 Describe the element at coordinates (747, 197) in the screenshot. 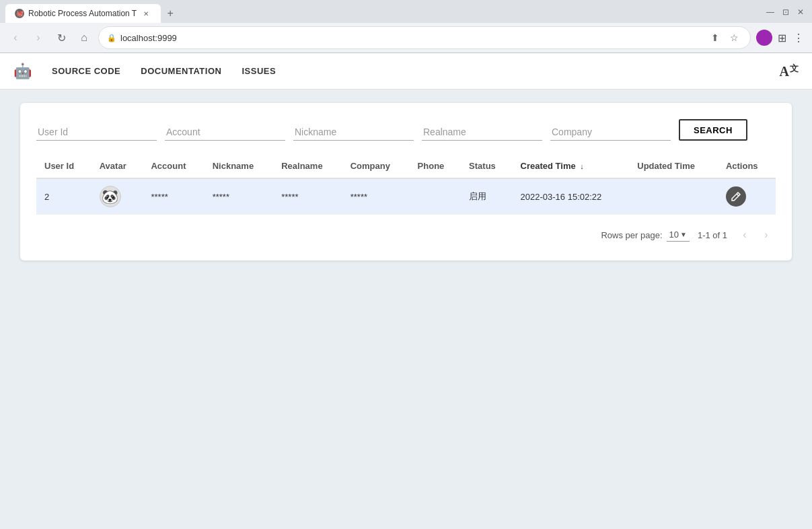

I see `cell-actions` at that location.